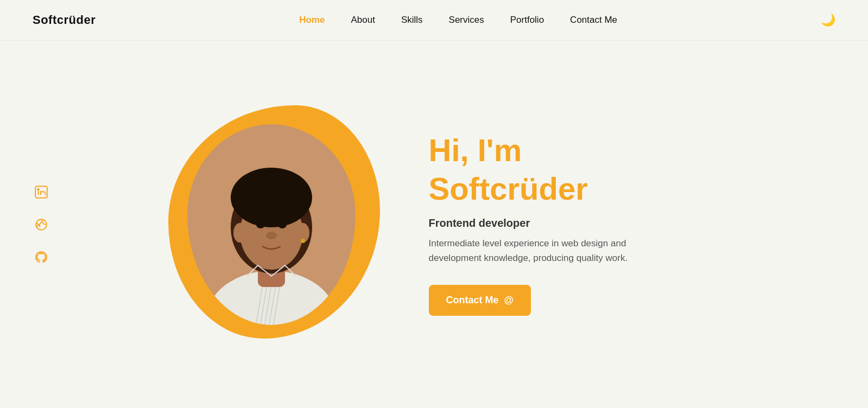 Image resolution: width=868 pixels, height=408 pixels. What do you see at coordinates (543, 224) in the screenshot?
I see `hero-role: Frontend developer` at bounding box center [543, 224].